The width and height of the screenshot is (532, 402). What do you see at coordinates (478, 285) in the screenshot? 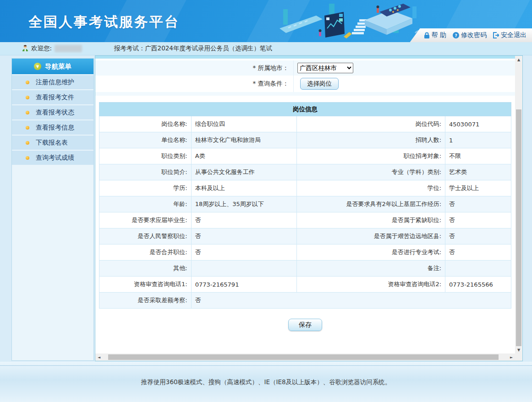
I see `field-value: 0773-2165566` at bounding box center [478, 285].